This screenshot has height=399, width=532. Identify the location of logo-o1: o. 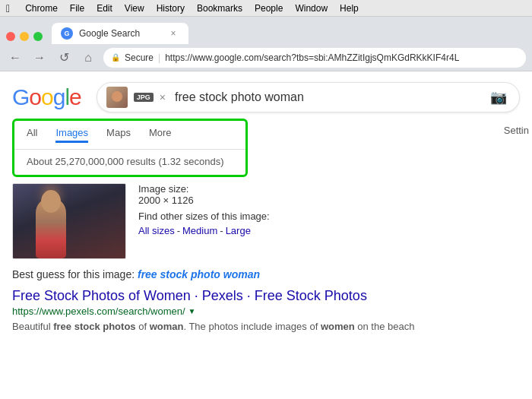
(35, 97).